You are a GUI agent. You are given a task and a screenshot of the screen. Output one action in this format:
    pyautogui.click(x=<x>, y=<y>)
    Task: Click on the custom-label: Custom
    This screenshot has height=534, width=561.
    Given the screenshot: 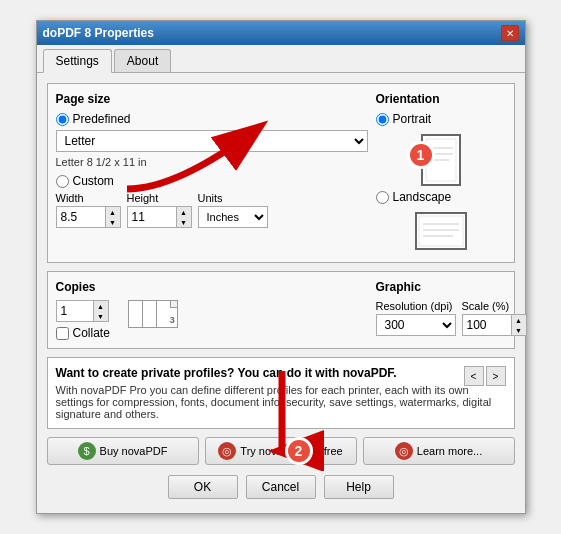 What is the action you would take?
    pyautogui.click(x=94, y=181)
    